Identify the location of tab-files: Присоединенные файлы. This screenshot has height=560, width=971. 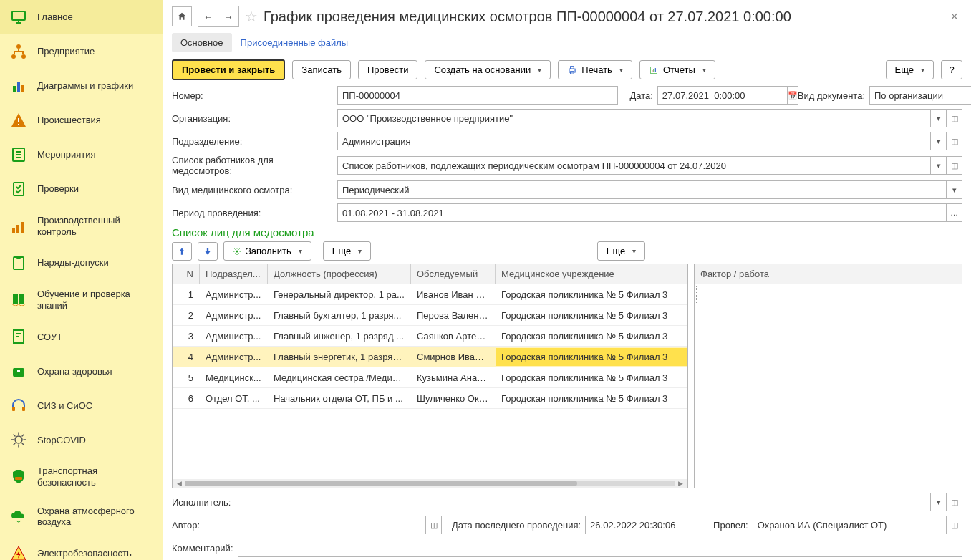
(295, 43).